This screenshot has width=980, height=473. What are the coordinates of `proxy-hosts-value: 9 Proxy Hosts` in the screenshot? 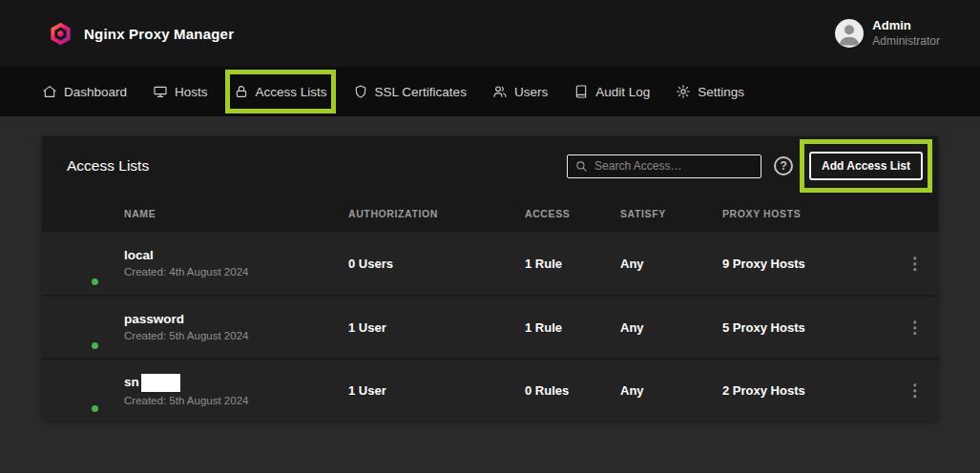 It's located at (807, 263).